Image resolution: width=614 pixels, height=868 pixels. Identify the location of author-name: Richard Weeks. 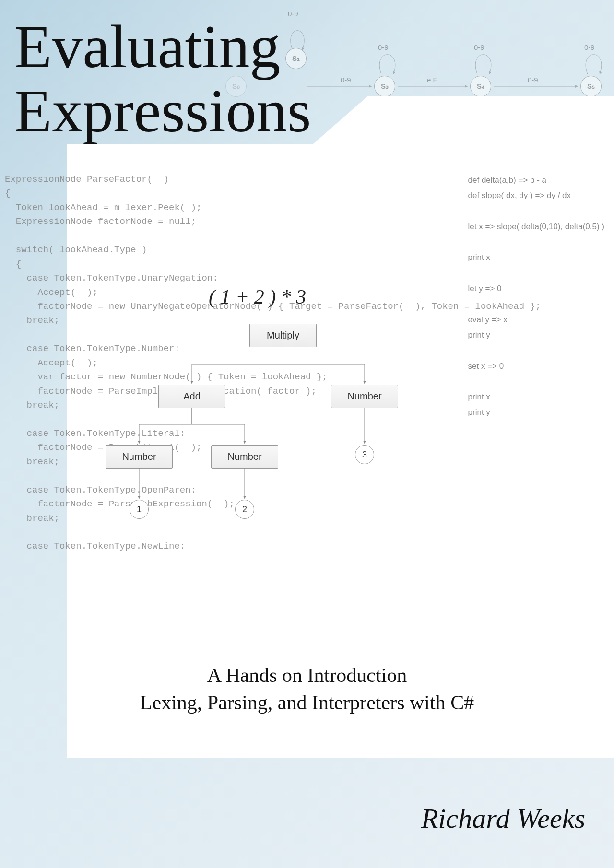
(503, 818).